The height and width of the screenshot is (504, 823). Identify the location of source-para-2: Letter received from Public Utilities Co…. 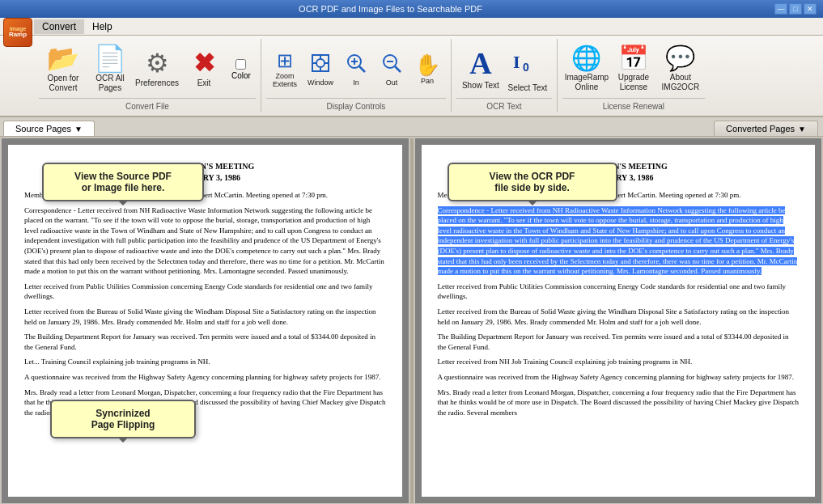
(206, 291).